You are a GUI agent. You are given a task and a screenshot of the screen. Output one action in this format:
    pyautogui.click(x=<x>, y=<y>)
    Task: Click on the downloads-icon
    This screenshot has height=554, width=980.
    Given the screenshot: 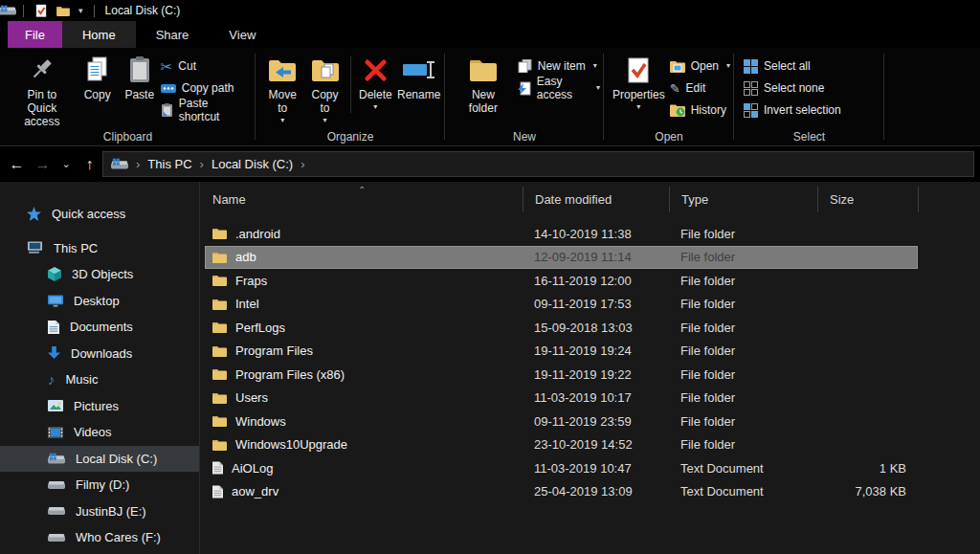 What is the action you would take?
    pyautogui.click(x=54, y=353)
    